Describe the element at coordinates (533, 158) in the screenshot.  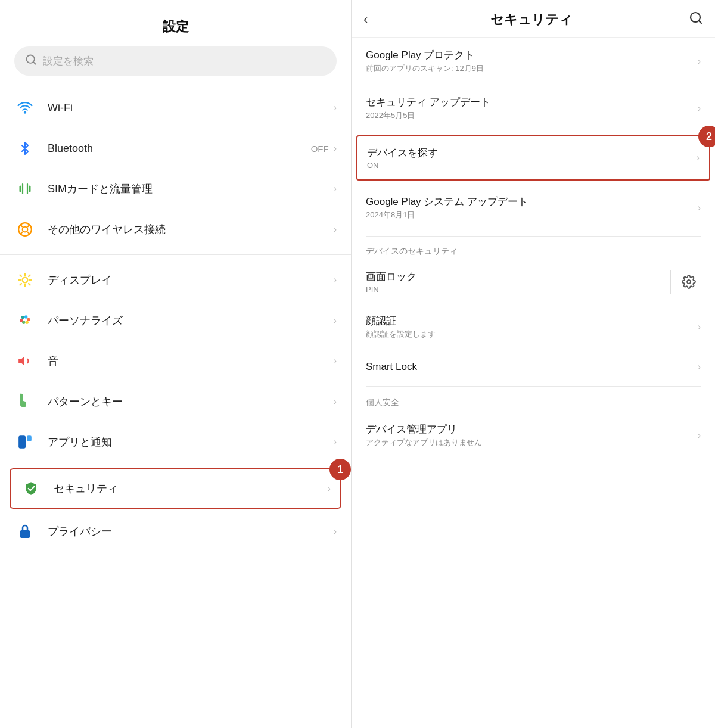
I see `find-device-item: デバイスを探す ON › 2` at that location.